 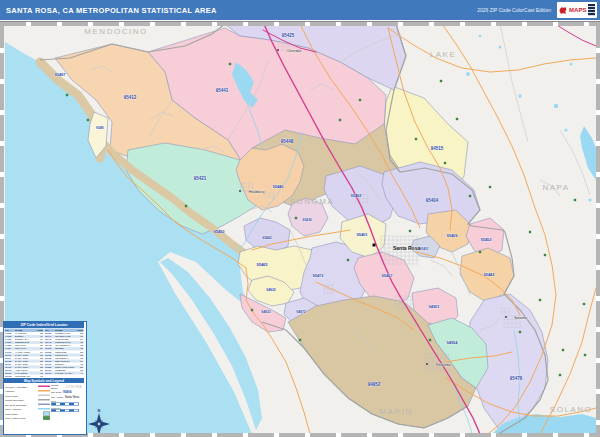 What do you see at coordinates (66, 402) in the screenshot?
I see `legend-samples: County NameSONOMAZIP Code95404City / Tow…` at bounding box center [66, 402].